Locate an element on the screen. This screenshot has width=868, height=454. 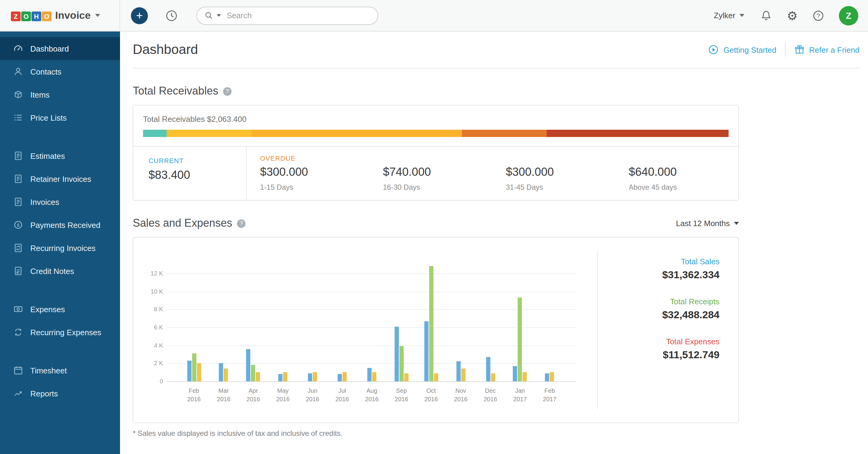
sales-expenses-title: Sales and Expenses ? is located at coordinates (189, 223).